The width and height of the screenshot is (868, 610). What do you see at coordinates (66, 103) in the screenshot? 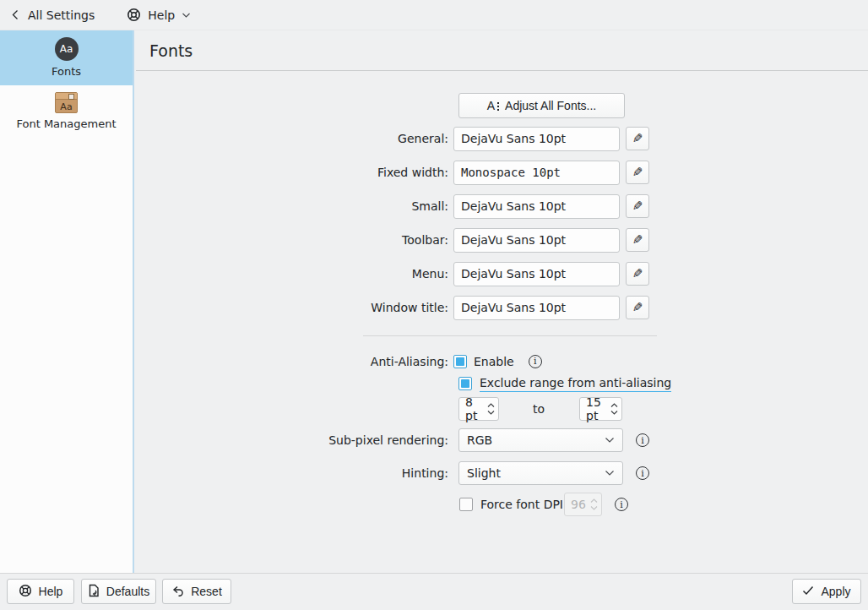
I see `font-management-icon: Aa` at bounding box center [66, 103].